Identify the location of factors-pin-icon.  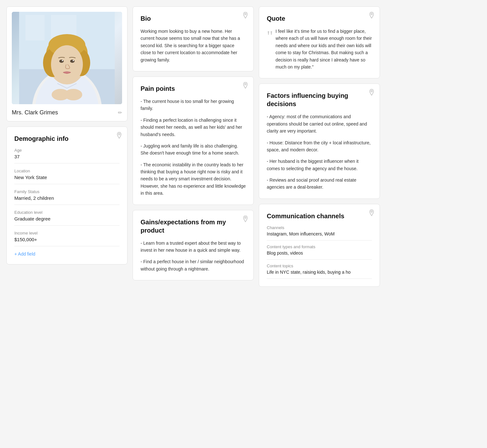
(372, 93).